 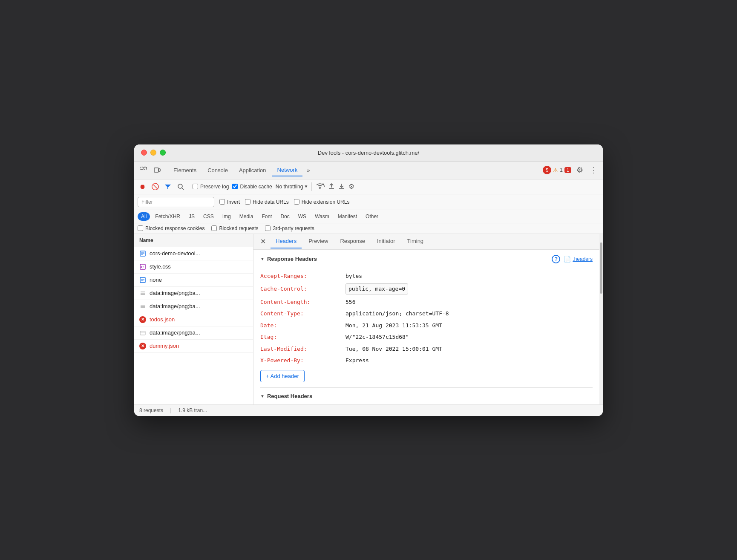 What do you see at coordinates (580, 170) in the screenshot?
I see `settings-icon: ⚙` at bounding box center [580, 170].